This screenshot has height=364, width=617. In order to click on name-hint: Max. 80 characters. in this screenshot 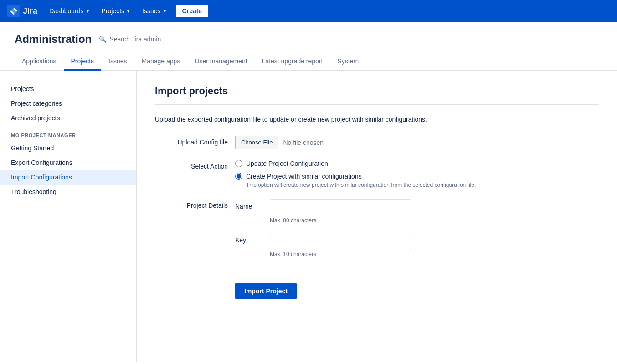, I will do `click(340, 220)`.